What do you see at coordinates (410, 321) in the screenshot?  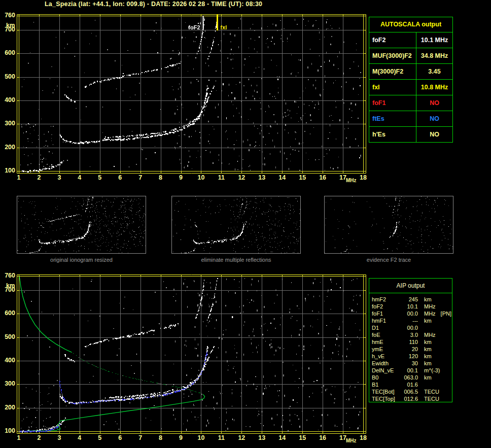 I see `aip-param-value: ---` at bounding box center [410, 321].